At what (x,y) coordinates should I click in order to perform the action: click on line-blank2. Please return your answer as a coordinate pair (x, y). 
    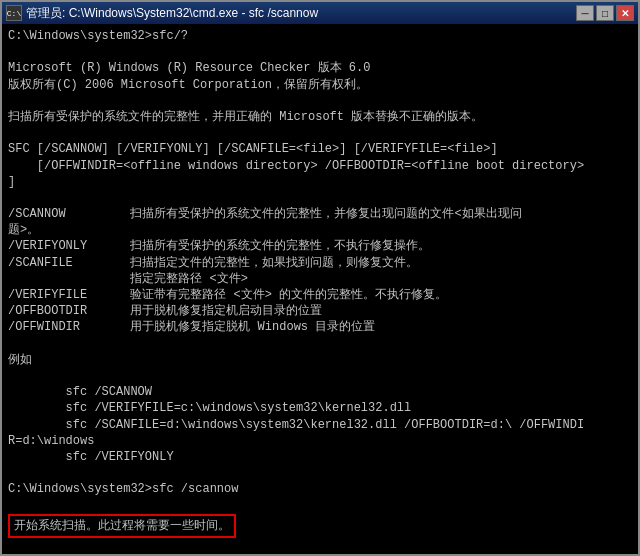
    Looking at the image, I should click on (320, 101).